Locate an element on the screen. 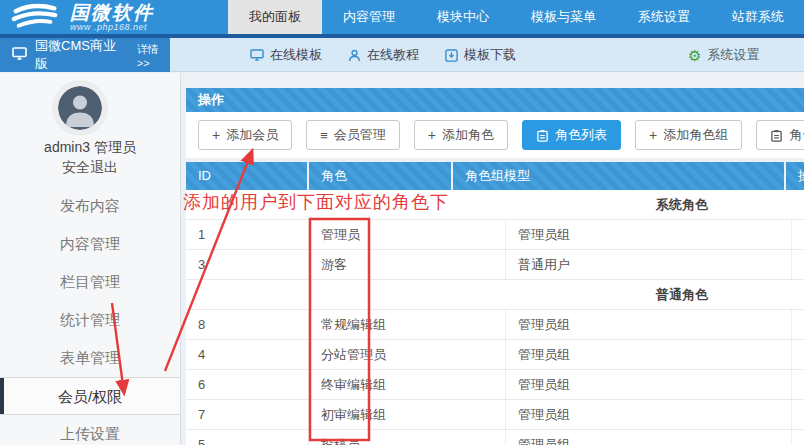 The height and width of the screenshot is (445, 804). group-row: 系统角色 is located at coordinates (495, 205).